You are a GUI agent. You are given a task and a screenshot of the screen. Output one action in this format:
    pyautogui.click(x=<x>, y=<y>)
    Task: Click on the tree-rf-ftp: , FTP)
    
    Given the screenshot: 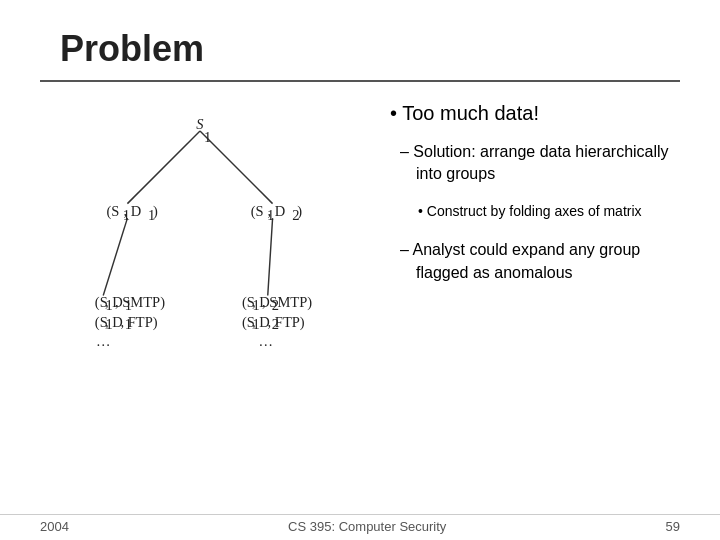 What is the action you would take?
    pyautogui.click(x=286, y=322)
    